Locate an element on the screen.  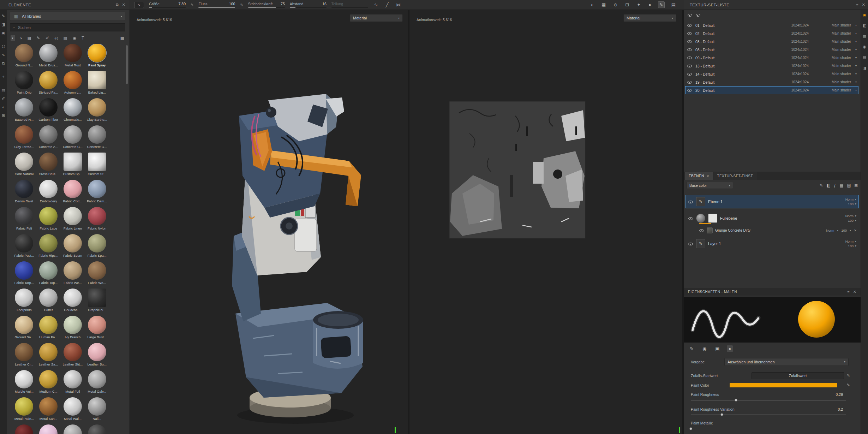
material-item: Fabric Pust... is located at coordinates (24, 248).